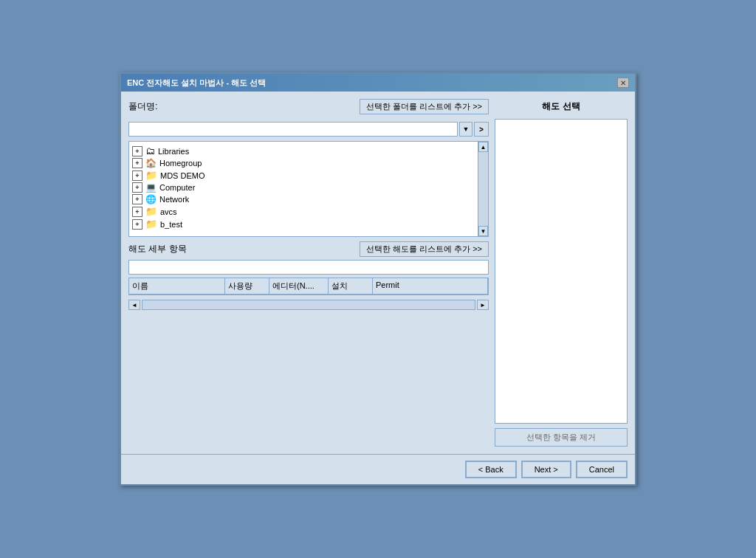  I want to click on chart-search-input, so click(309, 267).